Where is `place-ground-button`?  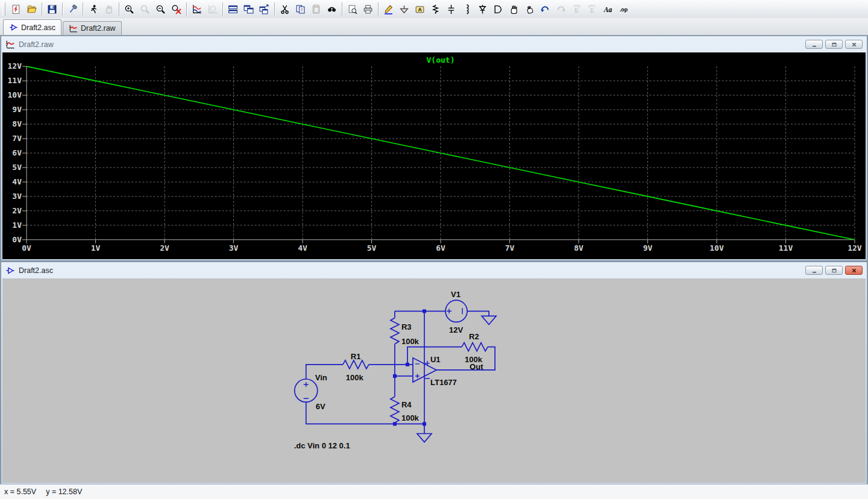
place-ground-button is located at coordinates (404, 9).